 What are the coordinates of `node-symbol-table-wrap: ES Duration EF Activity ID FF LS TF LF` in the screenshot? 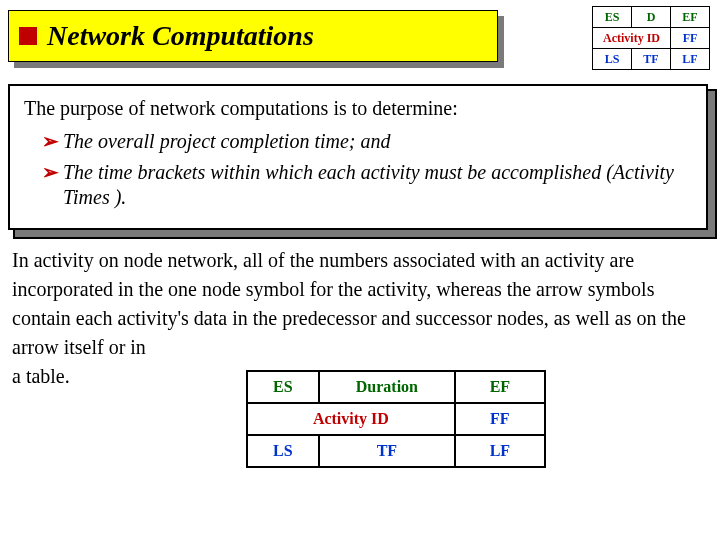 It's located at (396, 419).